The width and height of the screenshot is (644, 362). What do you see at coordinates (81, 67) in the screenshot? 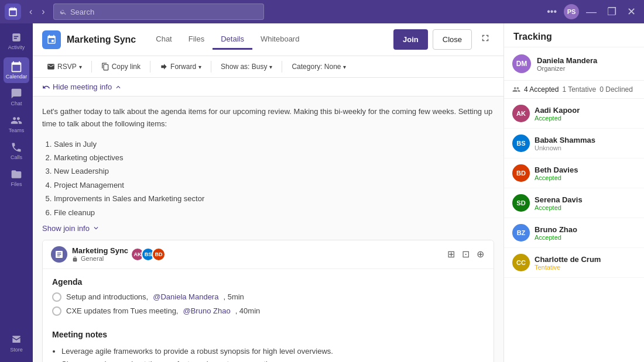
I see `rsvp-chevron: ▾` at bounding box center [81, 67].